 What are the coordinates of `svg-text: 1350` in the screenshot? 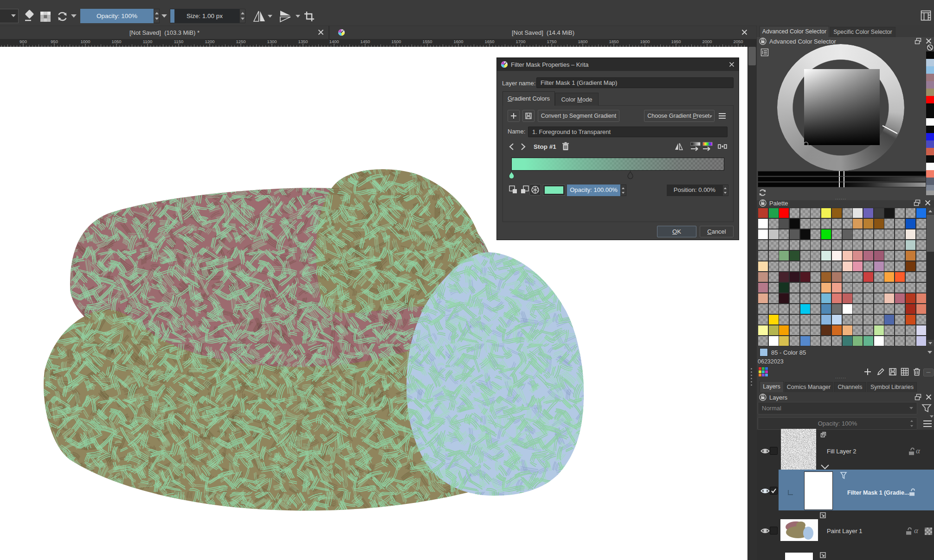 It's located at (303, 42).